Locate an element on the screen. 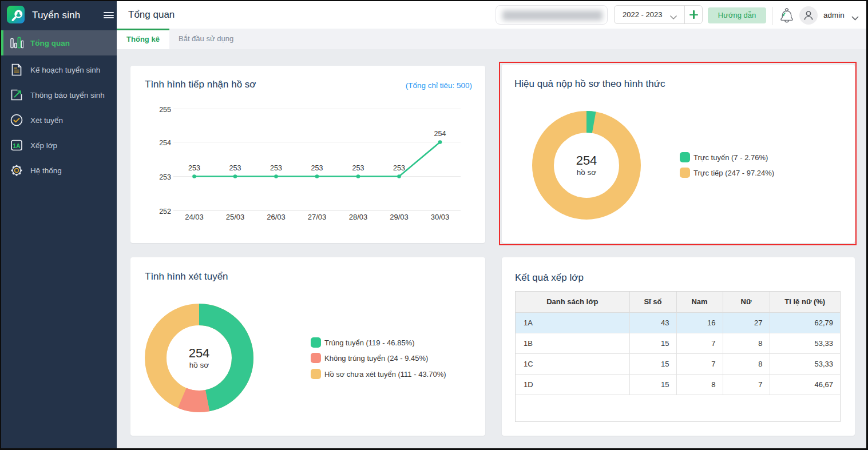  svg-text: 28/03 is located at coordinates (358, 217).